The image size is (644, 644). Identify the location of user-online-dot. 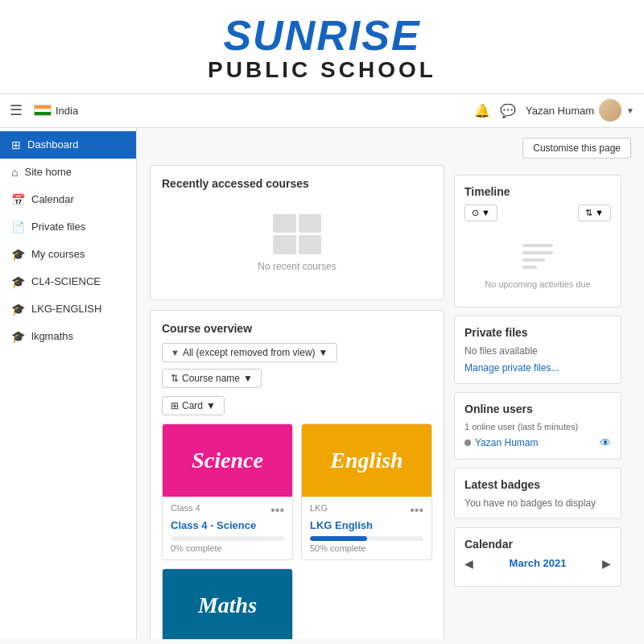
(468, 443).